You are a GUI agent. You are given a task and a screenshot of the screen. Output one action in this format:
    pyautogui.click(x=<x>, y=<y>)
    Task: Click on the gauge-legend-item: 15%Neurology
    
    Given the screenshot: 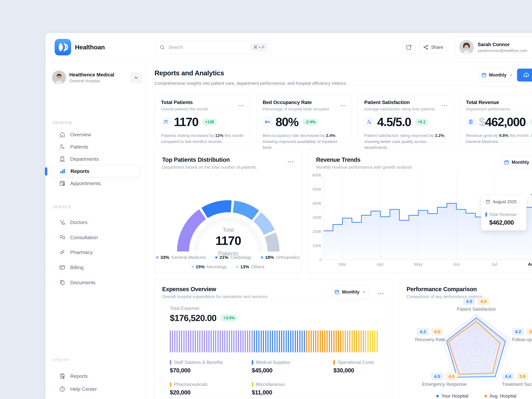 What is the action you would take?
    pyautogui.click(x=209, y=267)
    